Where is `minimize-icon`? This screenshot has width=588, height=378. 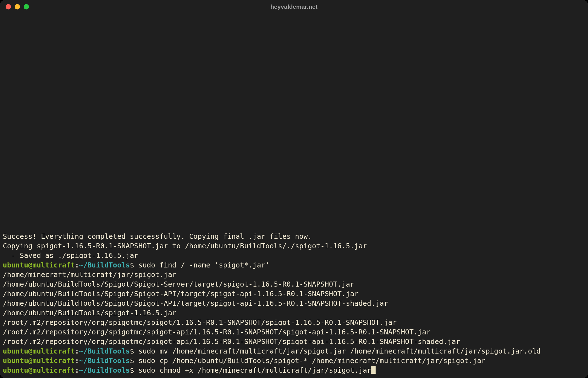 minimize-icon is located at coordinates (17, 7).